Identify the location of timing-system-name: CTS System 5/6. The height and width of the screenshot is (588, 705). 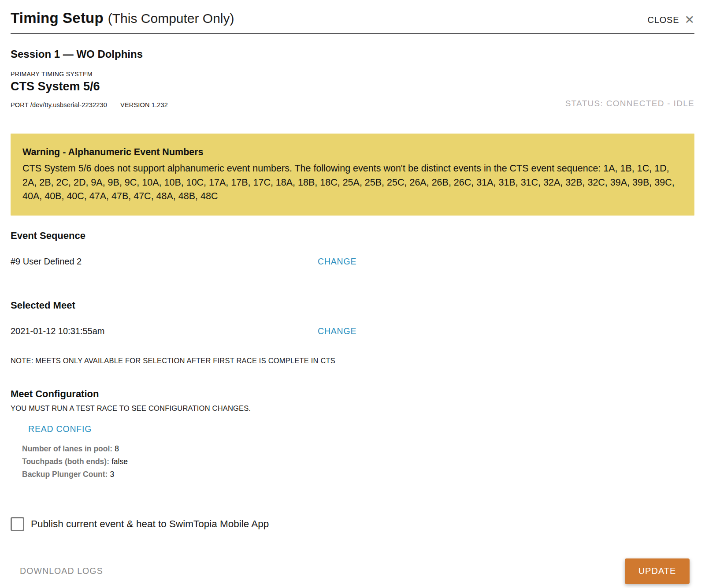
(352, 86).